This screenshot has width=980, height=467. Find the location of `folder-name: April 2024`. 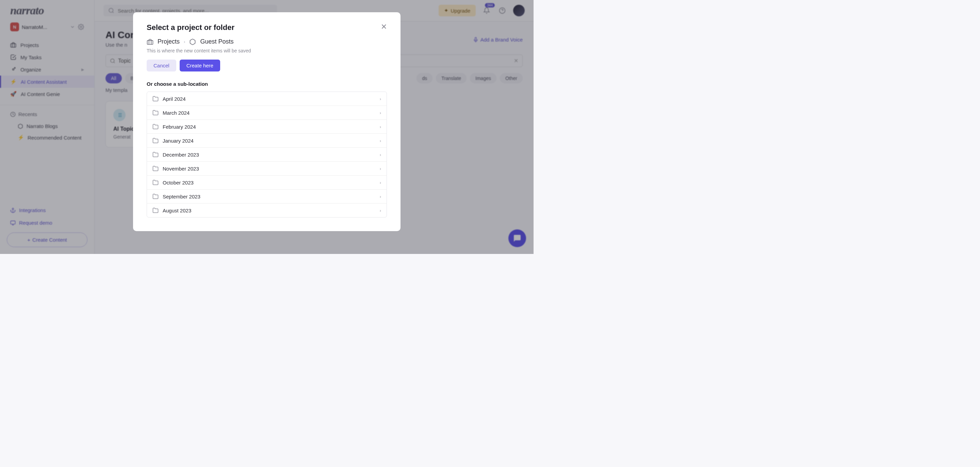

folder-name: April 2024 is located at coordinates (174, 99).